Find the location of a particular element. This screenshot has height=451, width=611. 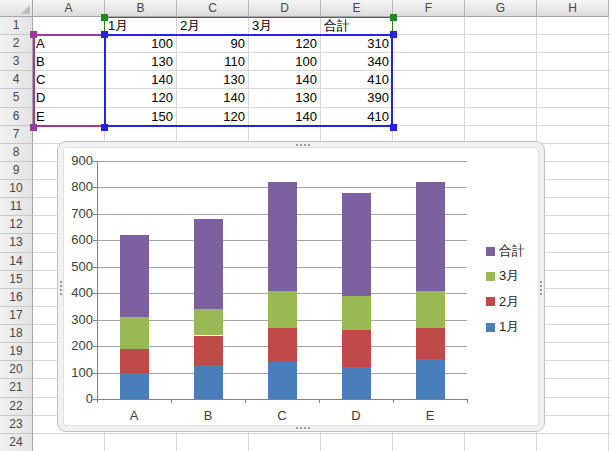

bar-segment-3月-D is located at coordinates (356, 313).